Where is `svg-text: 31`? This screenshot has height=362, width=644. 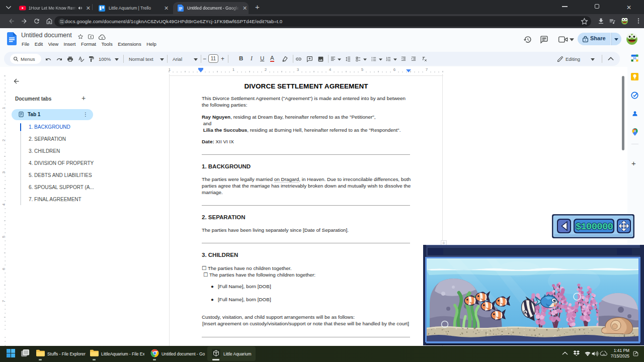
svg-text: 31 is located at coordinates (635, 58).